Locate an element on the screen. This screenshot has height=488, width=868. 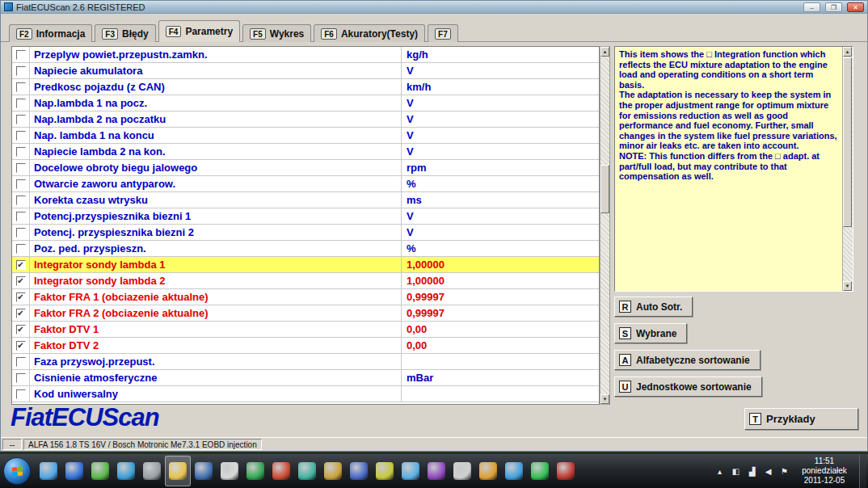
taskbar-clock: 11:51 poniedziałek 2011-12-05 is located at coordinates (824, 471).